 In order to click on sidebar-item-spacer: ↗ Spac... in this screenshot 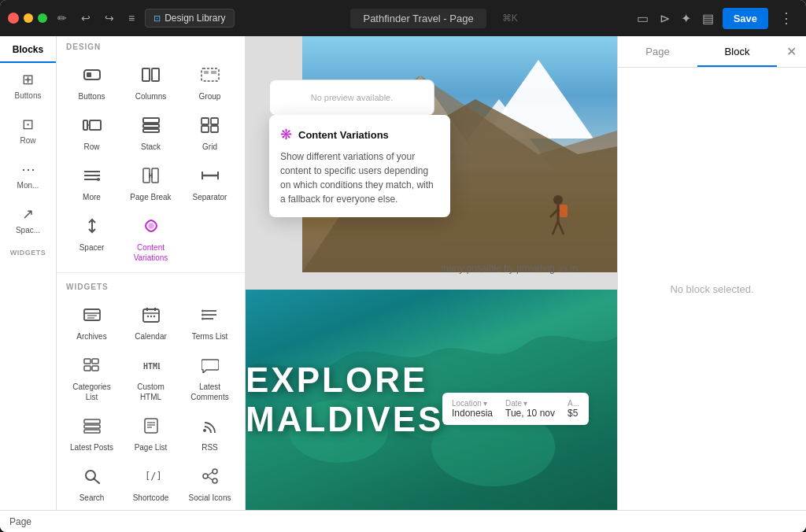, I will do `click(28, 220)`.